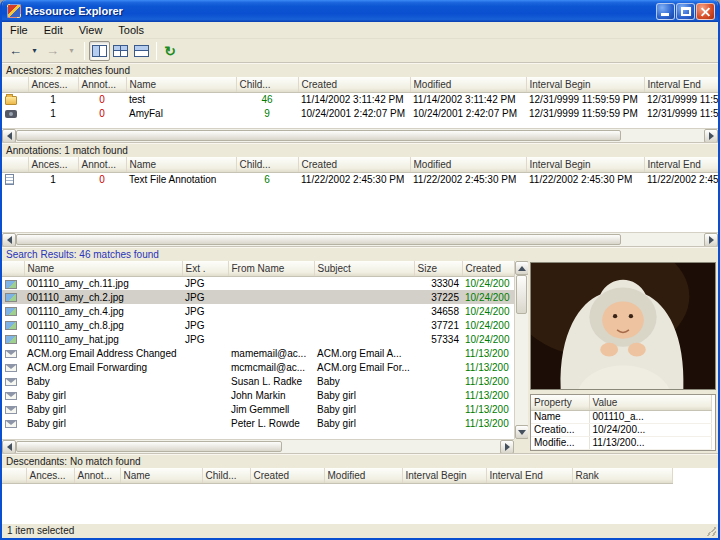 The width and height of the screenshot is (720, 540). Describe the element at coordinates (34, 51) in the screenshot. I see `back-dropdown-button: ▾` at that location.